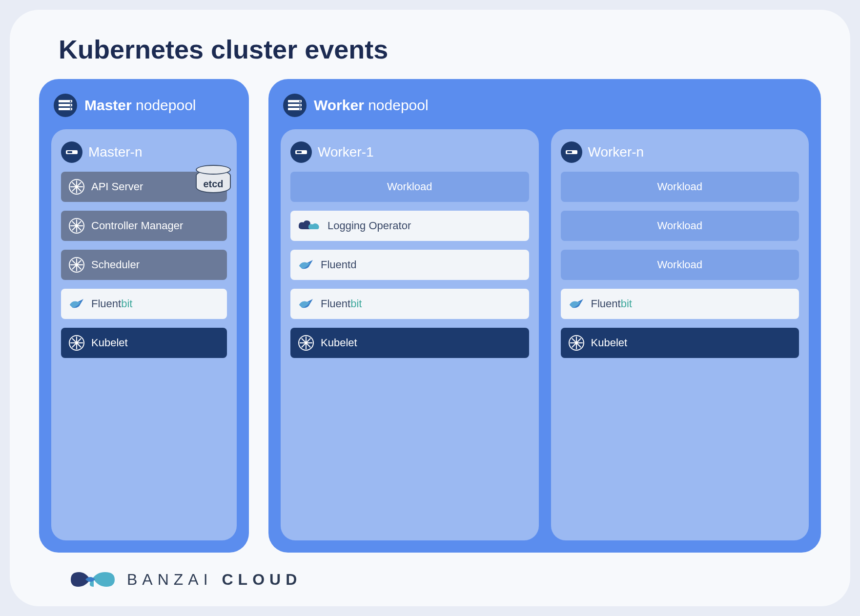 The image size is (860, 616). I want to click on etcd-icon: etcd, so click(213, 179).